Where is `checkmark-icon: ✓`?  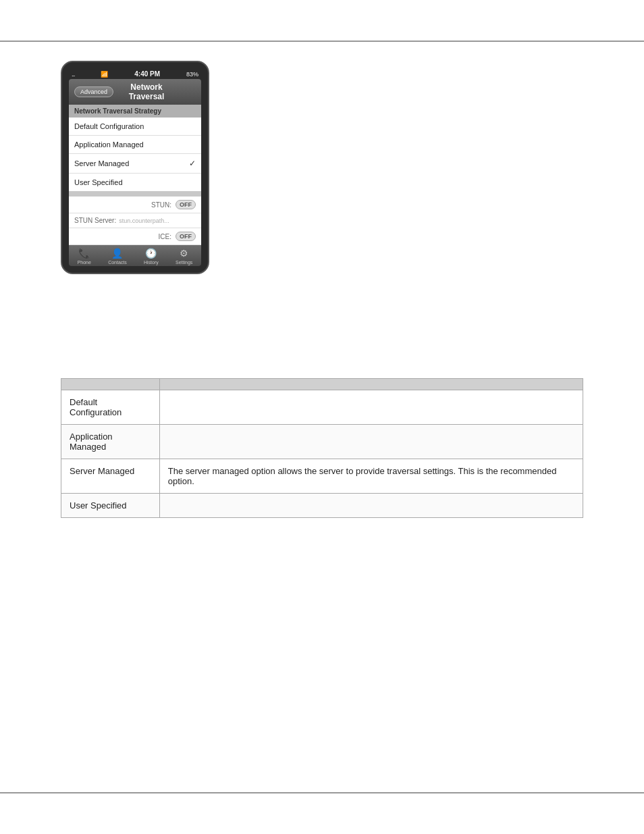 checkmark-icon: ✓ is located at coordinates (192, 163).